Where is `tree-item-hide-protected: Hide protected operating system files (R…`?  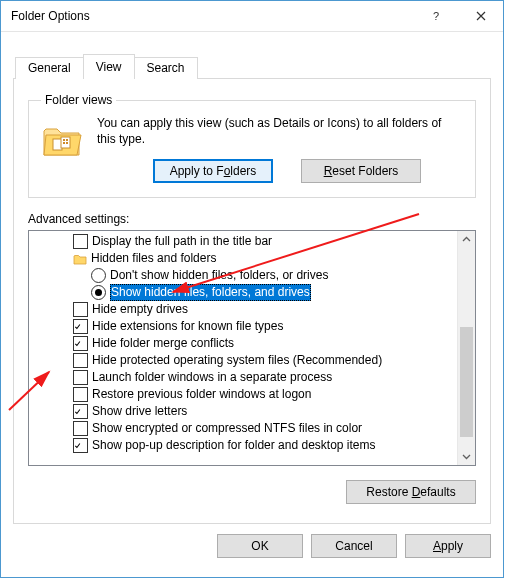 tree-item-hide-protected: Hide protected operating system files (R… is located at coordinates (244, 360).